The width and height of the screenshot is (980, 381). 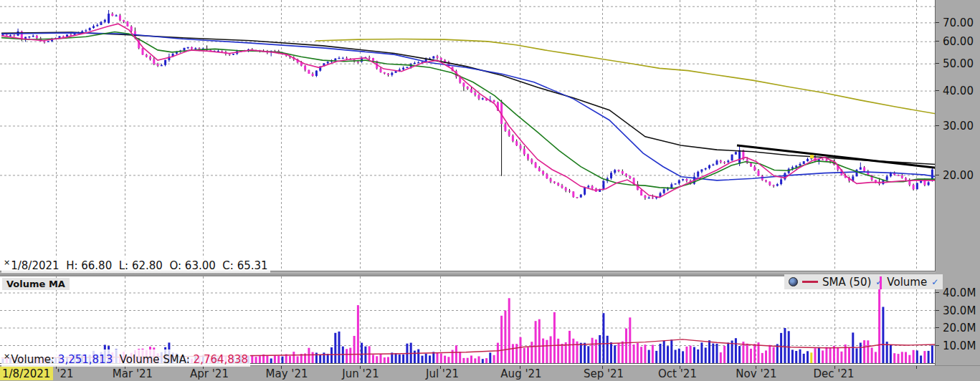 I want to click on readout-date: 1/8/2021, so click(x=34, y=266).